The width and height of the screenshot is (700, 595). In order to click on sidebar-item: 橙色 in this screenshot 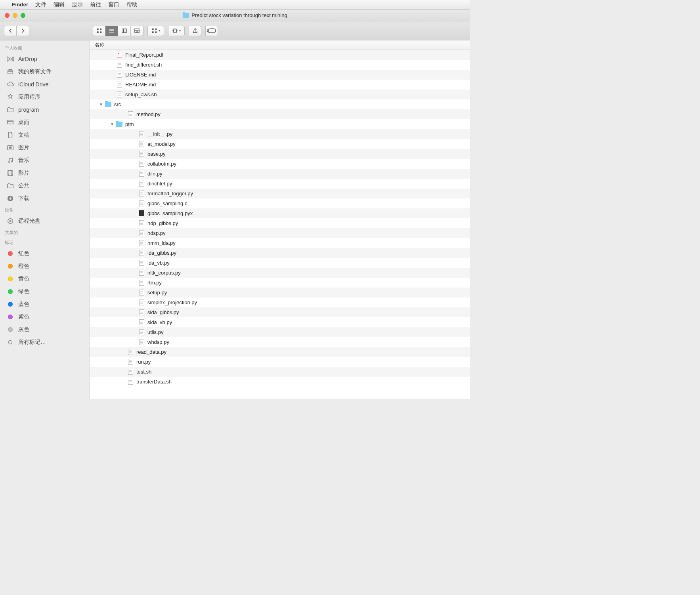, I will do `click(45, 266)`.